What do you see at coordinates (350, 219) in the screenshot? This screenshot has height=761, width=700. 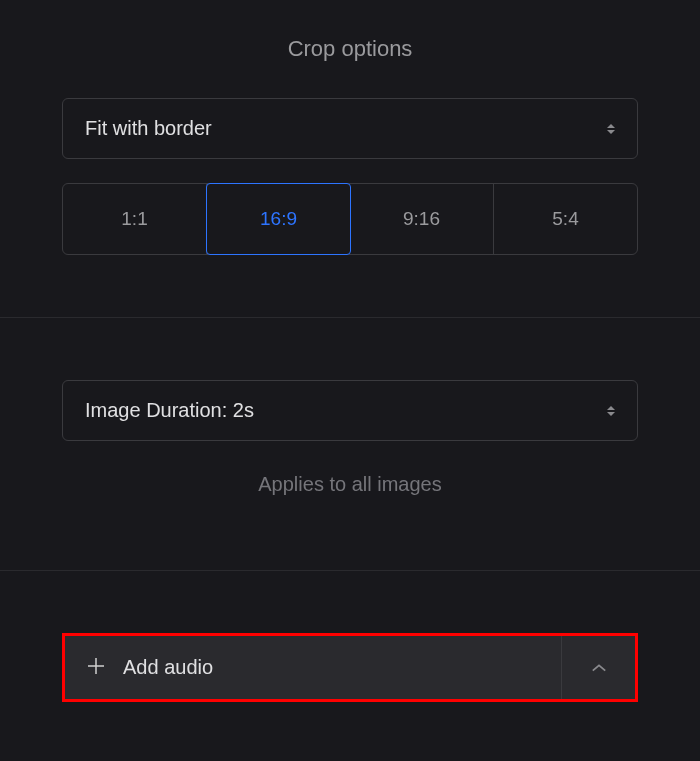 I see `aspect-ratio-group: 1:1 16:9 9:16 5:4` at bounding box center [350, 219].